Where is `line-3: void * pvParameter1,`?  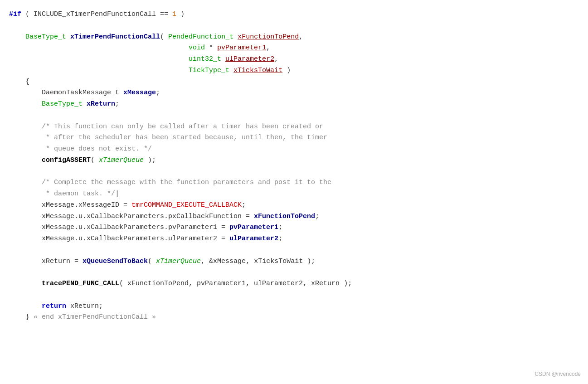
line-3: void * pvParameter1, is located at coordinates (294, 48).